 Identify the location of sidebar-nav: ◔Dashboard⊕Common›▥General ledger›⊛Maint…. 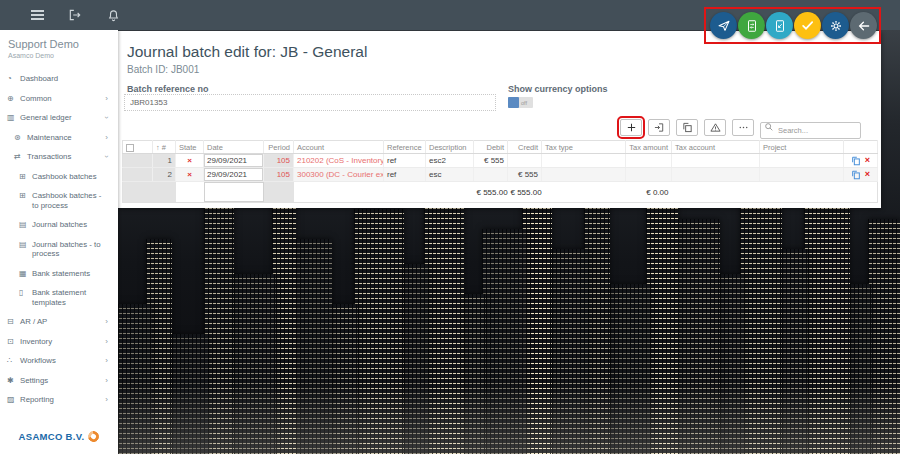
(59, 240).